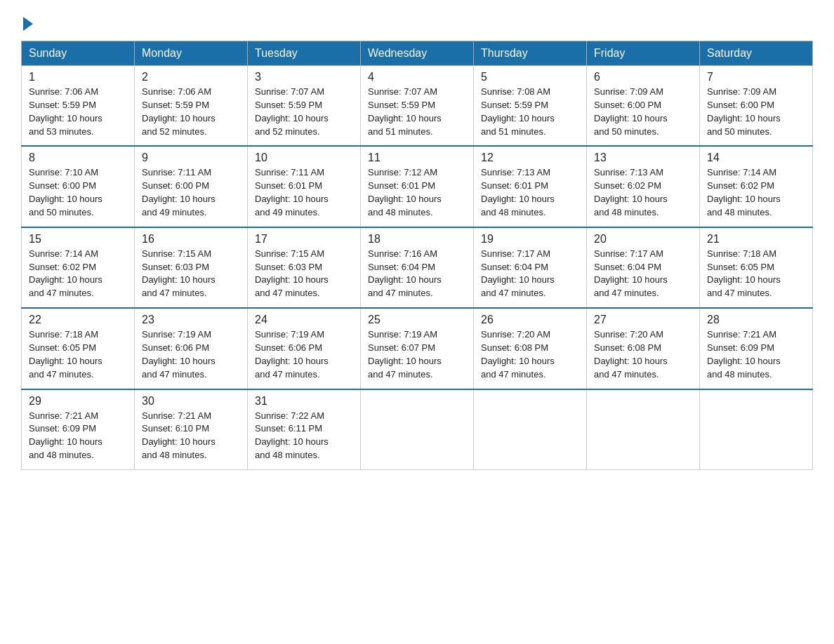 The image size is (834, 644). Describe the element at coordinates (28, 24) in the screenshot. I see `logo-arrow-icon` at that location.